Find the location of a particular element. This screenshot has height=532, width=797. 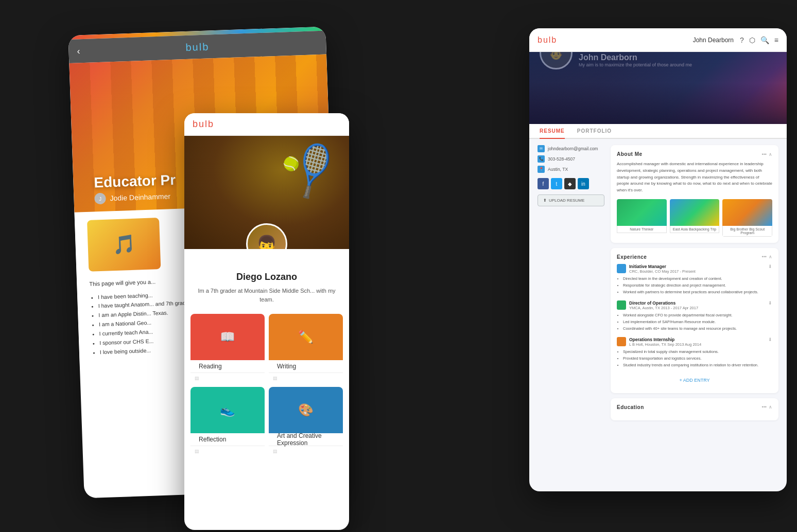

resume-user-name: John Dearborn is located at coordinates (635, 58).